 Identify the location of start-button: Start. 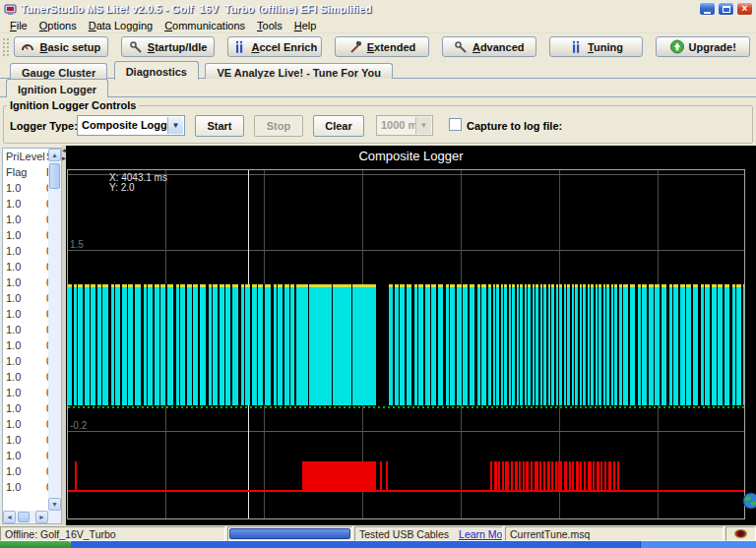
(220, 126).